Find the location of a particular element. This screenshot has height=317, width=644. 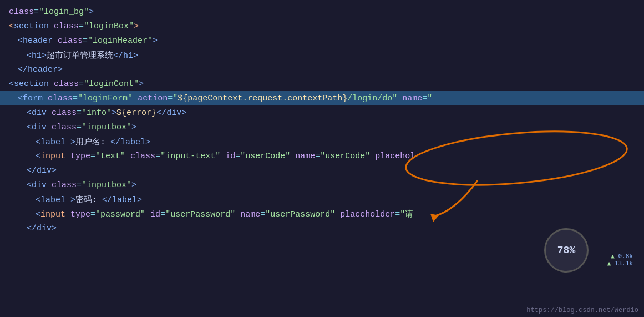

code-text: <section class="loginBox"> is located at coordinates (74, 27).